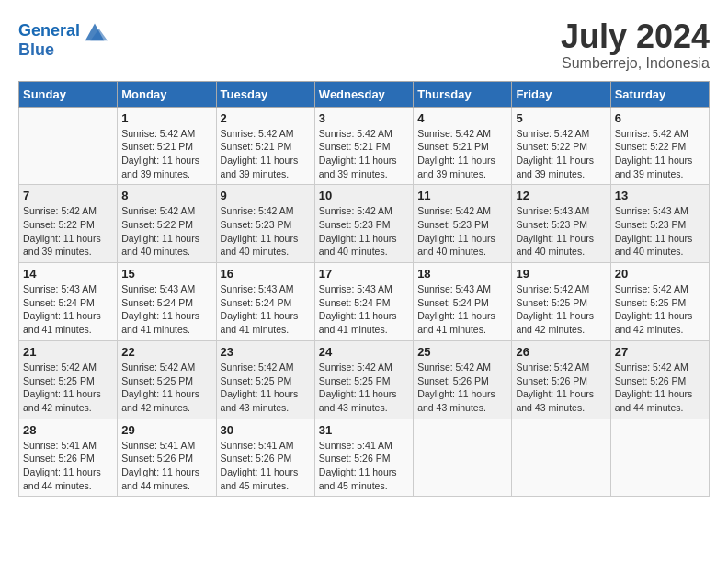  What do you see at coordinates (166, 118) in the screenshot?
I see `day-number: 1` at bounding box center [166, 118].